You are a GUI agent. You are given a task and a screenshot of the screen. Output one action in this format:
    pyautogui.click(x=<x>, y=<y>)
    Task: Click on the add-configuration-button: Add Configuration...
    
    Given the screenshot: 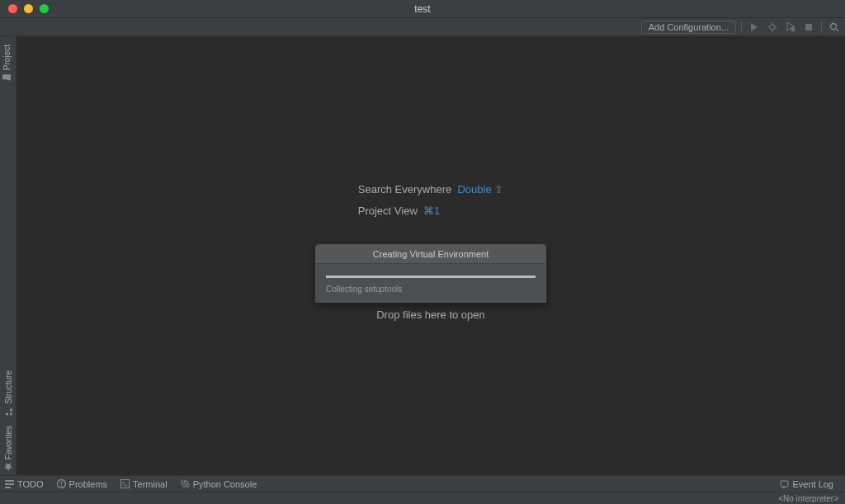 What is the action you would take?
    pyautogui.click(x=688, y=27)
    